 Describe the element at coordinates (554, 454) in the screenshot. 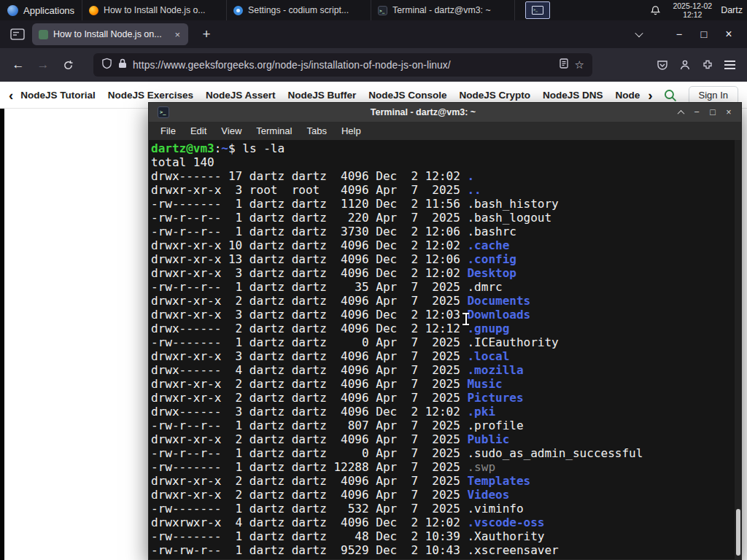

I see `file-name: .sudo_as_admin_successful` at that location.